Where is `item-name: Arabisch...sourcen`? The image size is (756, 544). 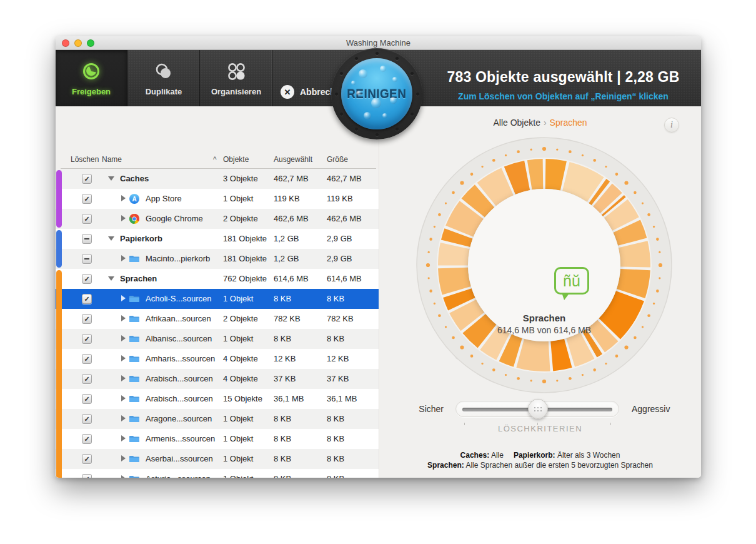
item-name: Arabisch...sourcen is located at coordinates (179, 399).